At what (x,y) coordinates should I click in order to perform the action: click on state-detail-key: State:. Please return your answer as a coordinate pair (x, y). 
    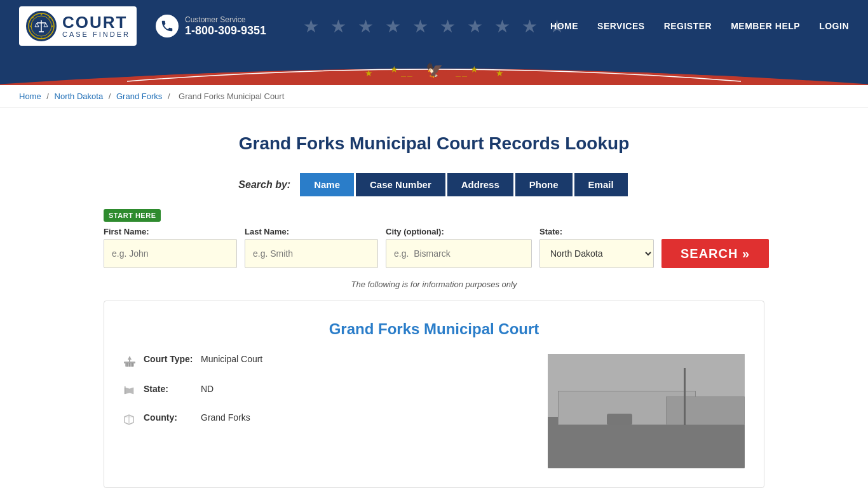
    Looking at the image, I should click on (169, 389).